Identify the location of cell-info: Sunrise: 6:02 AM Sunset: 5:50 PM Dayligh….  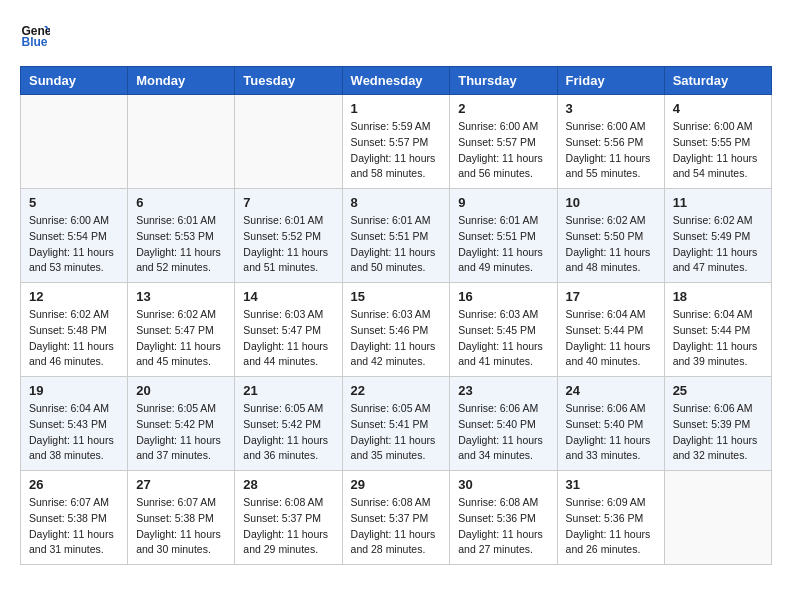
(611, 244).